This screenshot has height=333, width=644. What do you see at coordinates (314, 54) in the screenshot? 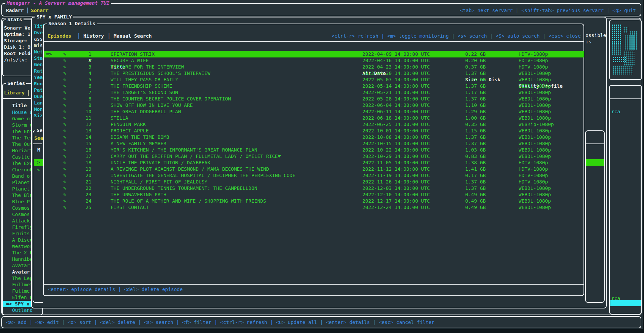
I see `episode-row: => ✎ 1 OPERATION STRIX 2022-04-09 14:00:…` at bounding box center [314, 54].